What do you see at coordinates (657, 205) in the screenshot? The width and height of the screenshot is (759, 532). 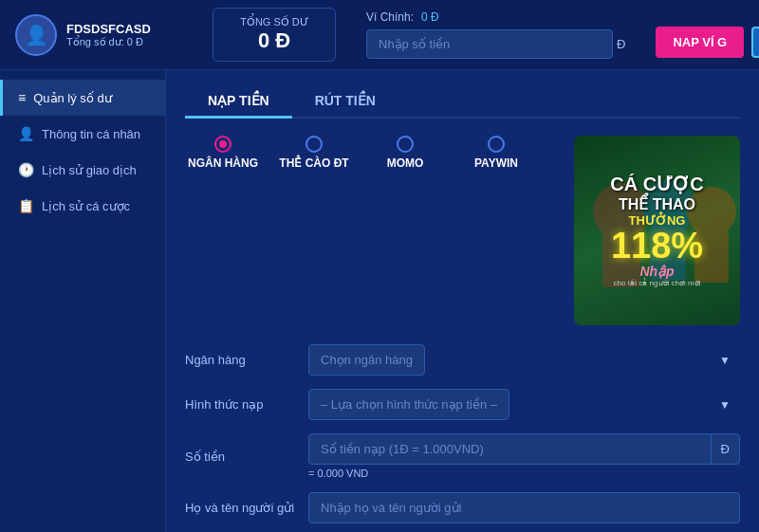 I see `banner-line2: THỂ THAO` at bounding box center [657, 205].